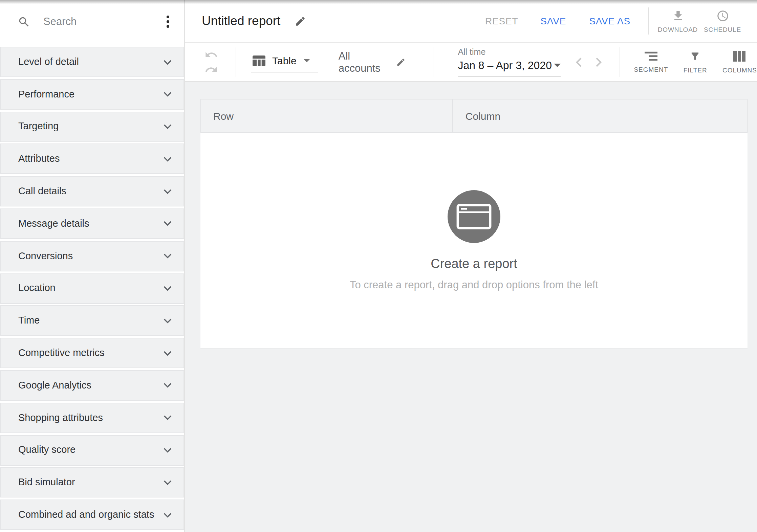 The image size is (757, 532). Describe the element at coordinates (722, 21) in the screenshot. I see `schedule-button: SCHEDULE` at that location.